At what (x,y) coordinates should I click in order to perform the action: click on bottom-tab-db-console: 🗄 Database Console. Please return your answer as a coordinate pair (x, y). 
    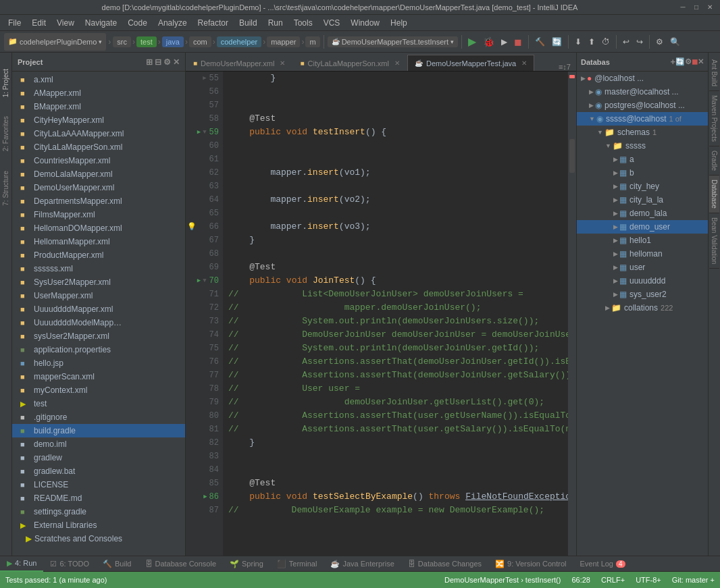
    Looking at the image, I should click on (181, 564).